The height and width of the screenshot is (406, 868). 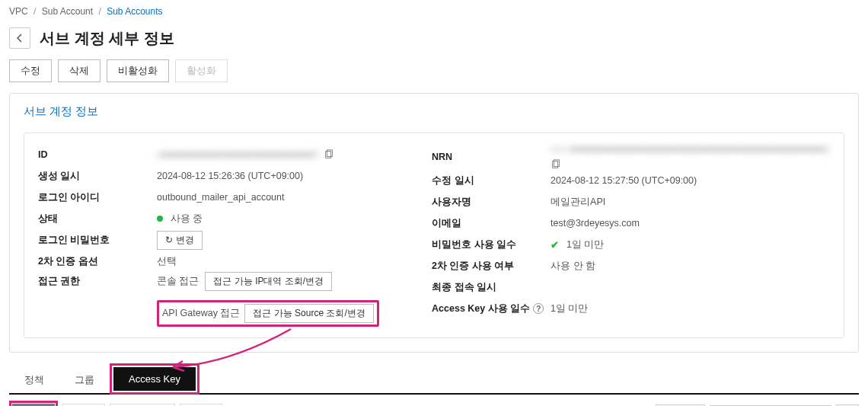 What do you see at coordinates (434, 76) in the screenshot?
I see `action-bar: 수정 삭제 비활성화 활성화` at bounding box center [434, 76].